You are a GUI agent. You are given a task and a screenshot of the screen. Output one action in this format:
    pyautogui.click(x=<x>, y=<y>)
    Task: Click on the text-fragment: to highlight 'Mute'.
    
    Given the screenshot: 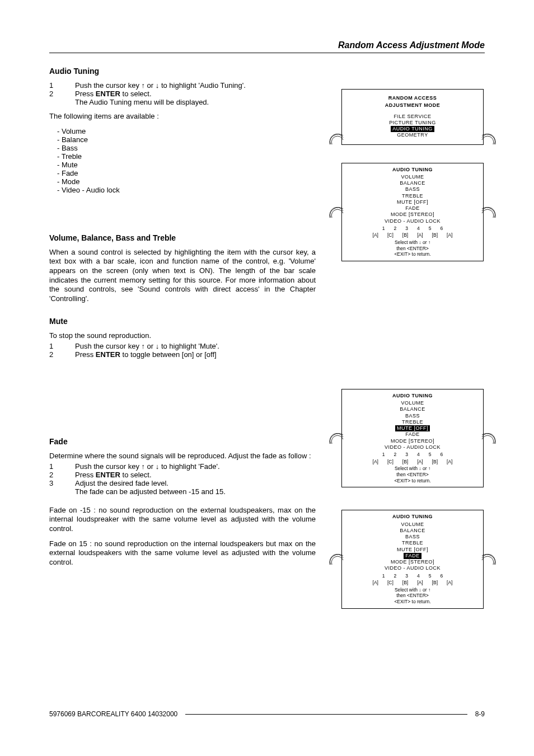 What is the action you would take?
    pyautogui.click(x=189, y=346)
    